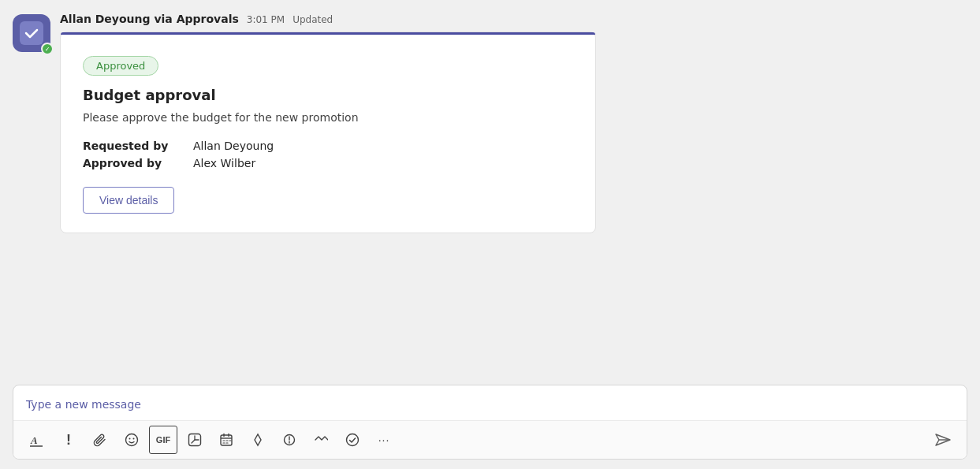 The height and width of the screenshot is (469, 980). Describe the element at coordinates (150, 19) in the screenshot. I see `sender-name: Allan Deyoung via Approvals` at that location.